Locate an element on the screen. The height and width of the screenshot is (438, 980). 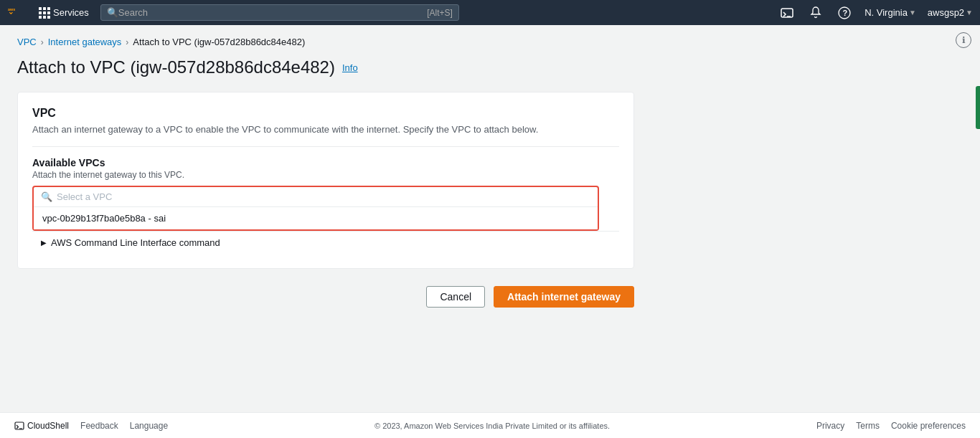
available-vpcs-label: Available VPCs is located at coordinates (326, 163).